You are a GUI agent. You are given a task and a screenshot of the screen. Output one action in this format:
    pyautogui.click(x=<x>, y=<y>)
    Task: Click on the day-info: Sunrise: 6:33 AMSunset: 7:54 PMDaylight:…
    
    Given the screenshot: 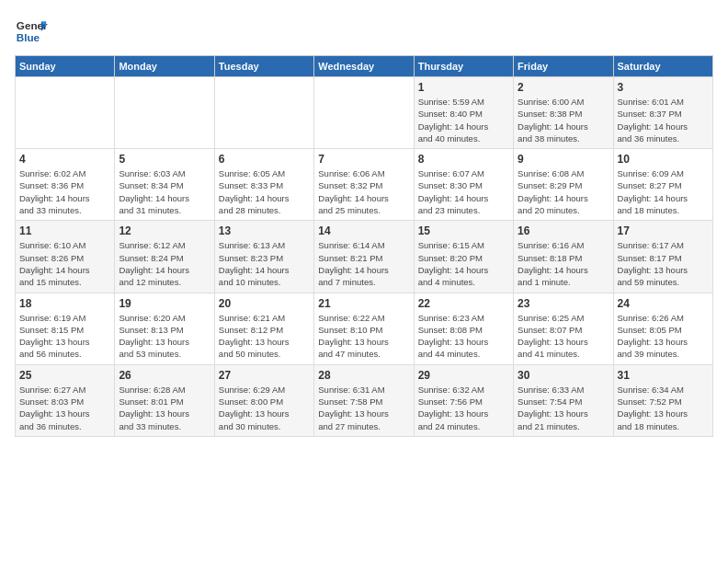 What is the action you would take?
    pyautogui.click(x=563, y=408)
    